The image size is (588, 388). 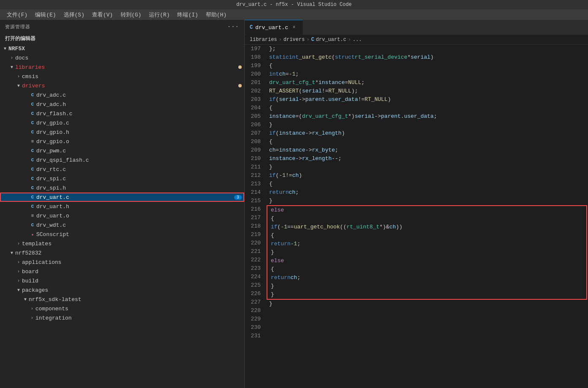 I want to click on nrf5x_sdk-arrow-icon: ▼, so click(x=25, y=300).